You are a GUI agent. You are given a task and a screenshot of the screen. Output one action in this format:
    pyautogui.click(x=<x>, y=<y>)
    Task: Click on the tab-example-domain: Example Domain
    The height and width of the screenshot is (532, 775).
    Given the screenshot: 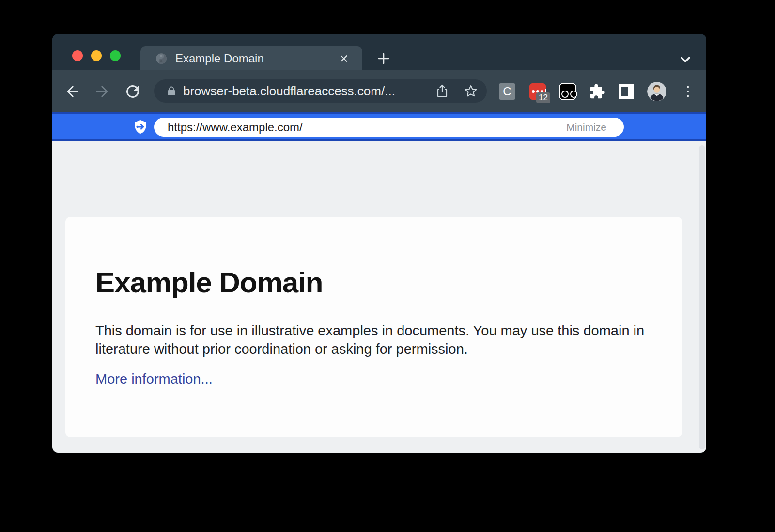 What is the action you would take?
    pyautogui.click(x=251, y=58)
    